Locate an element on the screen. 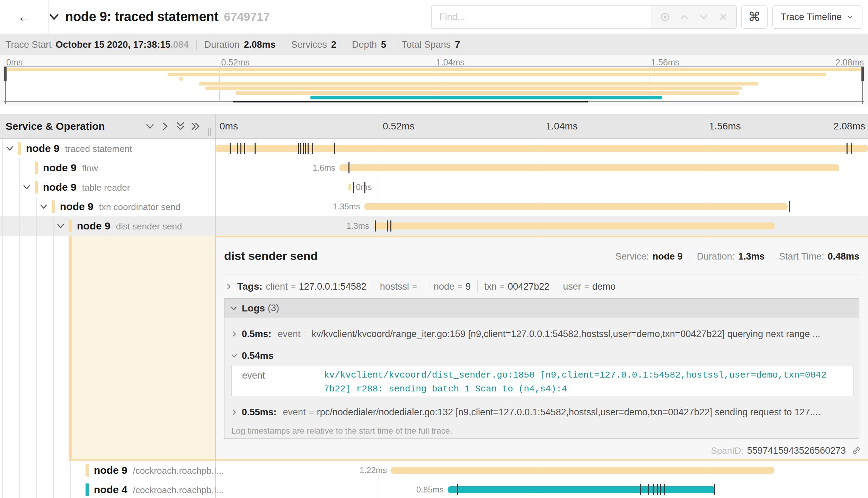 This screenshot has width=868, height=498. span-id-label: SpanID: is located at coordinates (727, 451).